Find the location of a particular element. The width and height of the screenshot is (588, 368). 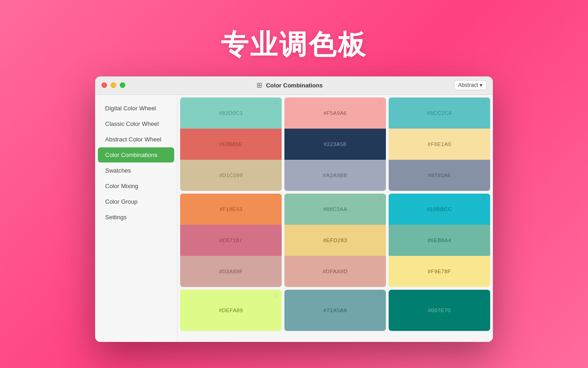

maximize-button is located at coordinates (123, 85).